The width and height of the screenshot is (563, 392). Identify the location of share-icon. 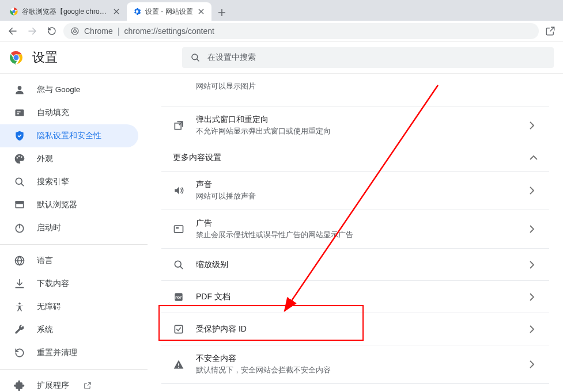
(550, 31).